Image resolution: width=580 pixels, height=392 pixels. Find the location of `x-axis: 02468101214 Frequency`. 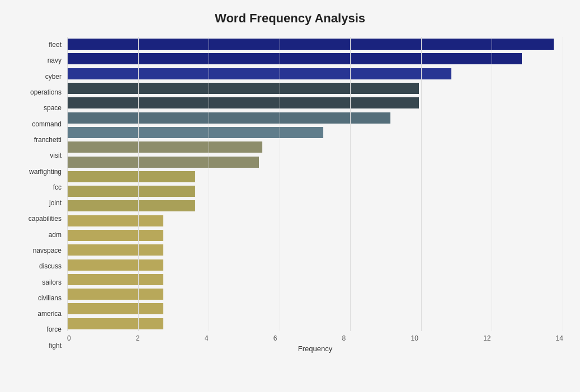

x-axis: 02468101214 Frequency is located at coordinates (315, 342).